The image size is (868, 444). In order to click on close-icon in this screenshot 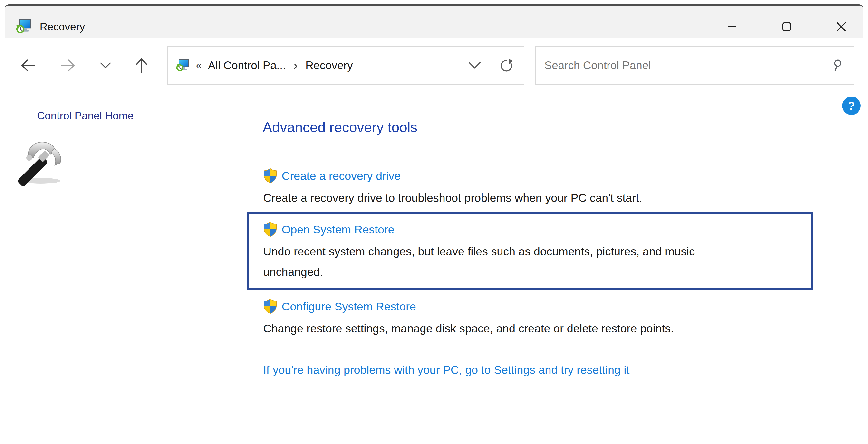, I will do `click(841, 27)`.